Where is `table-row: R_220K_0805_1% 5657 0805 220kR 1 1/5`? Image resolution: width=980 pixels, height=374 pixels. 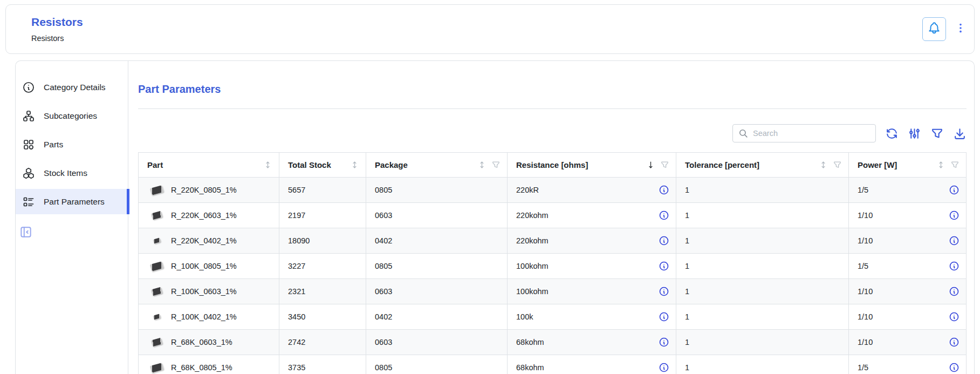 table-row: R_220K_0805_1% 5657 0805 220kR 1 1/5 is located at coordinates (552, 190).